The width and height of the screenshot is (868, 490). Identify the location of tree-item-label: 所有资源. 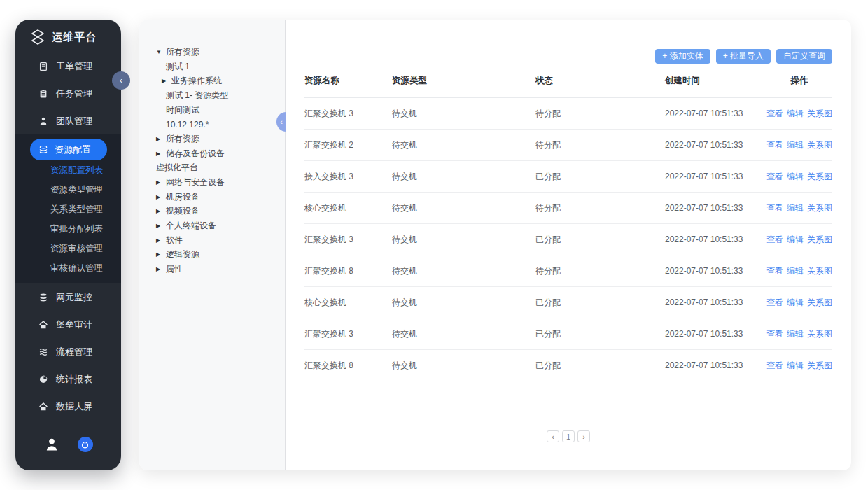
(183, 139).